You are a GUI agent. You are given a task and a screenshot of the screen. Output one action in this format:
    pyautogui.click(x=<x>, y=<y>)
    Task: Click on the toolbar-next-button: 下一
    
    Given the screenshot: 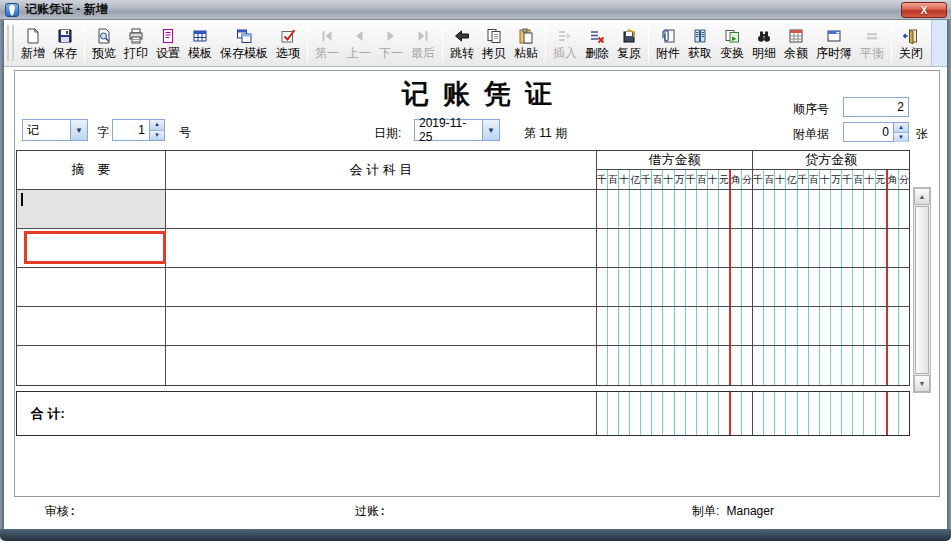 What is the action you would take?
    pyautogui.click(x=391, y=43)
    